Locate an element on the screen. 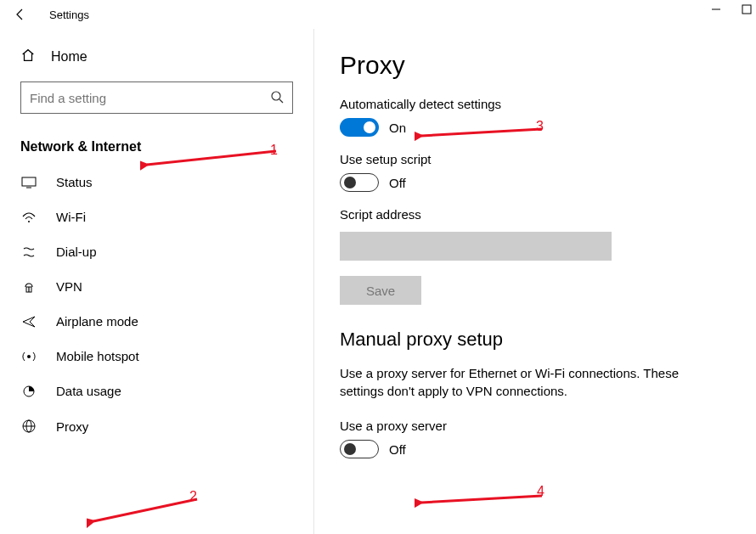 Image resolution: width=756 pixels, height=534 pixels. annotation-number-3: 3 is located at coordinates (540, 126).